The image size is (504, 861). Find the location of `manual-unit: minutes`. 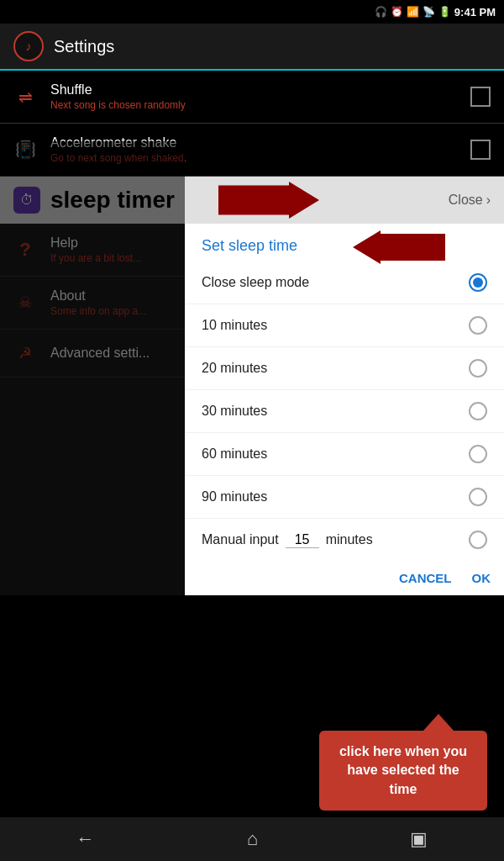

manual-unit: minutes is located at coordinates (394, 540).